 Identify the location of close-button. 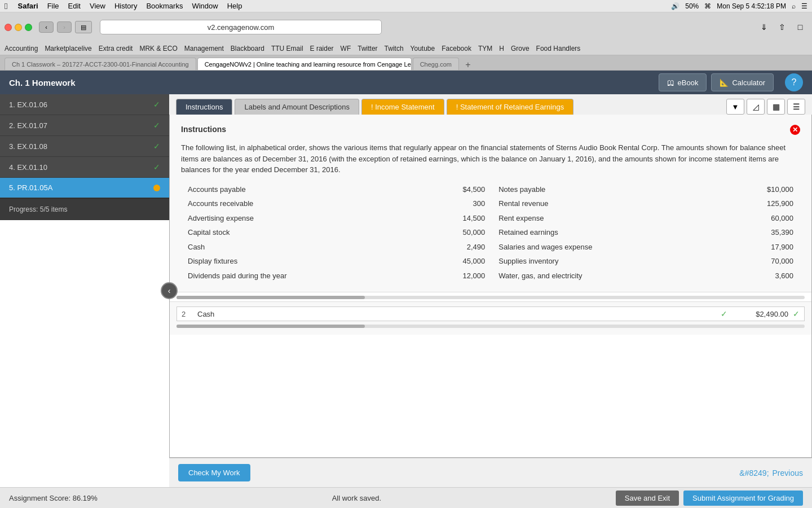
(8, 27).